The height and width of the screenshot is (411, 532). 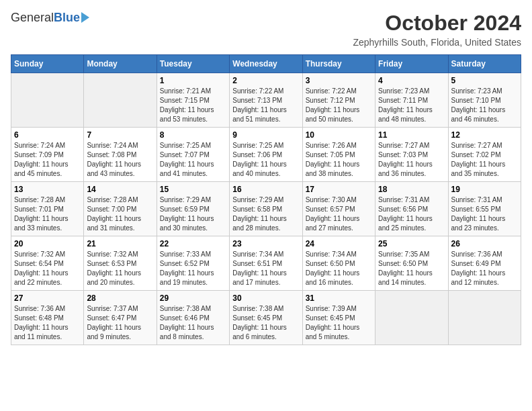 What do you see at coordinates (339, 135) in the screenshot?
I see `day-number: 10` at bounding box center [339, 135].